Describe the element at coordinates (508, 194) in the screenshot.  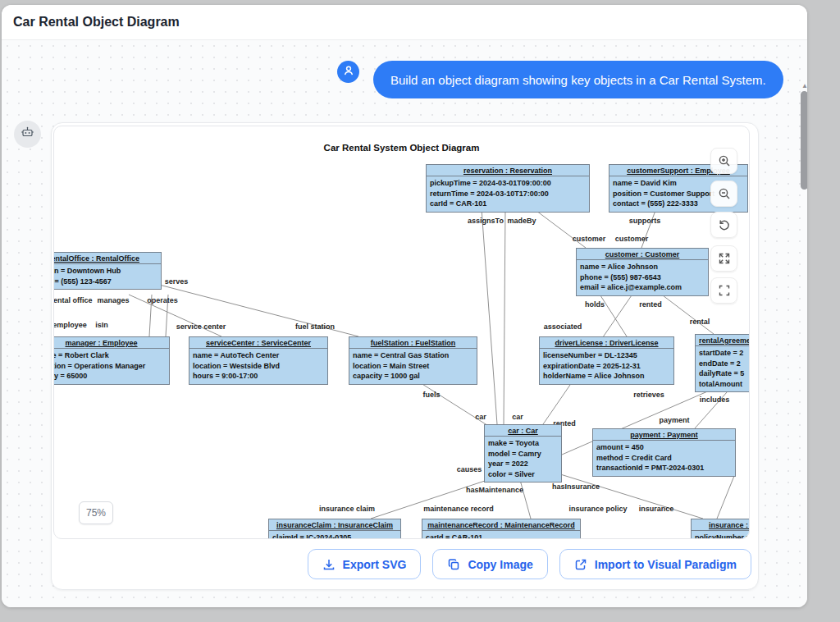
I see `object-node-attribute: returnTime = 2024-03-10T17:00:00` at that location.